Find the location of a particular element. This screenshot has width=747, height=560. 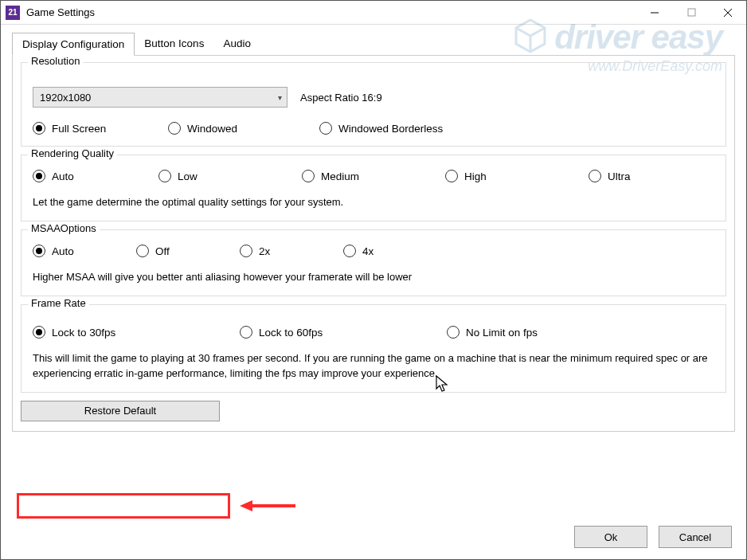

radio-label: Lock to 60fps is located at coordinates (291, 333).